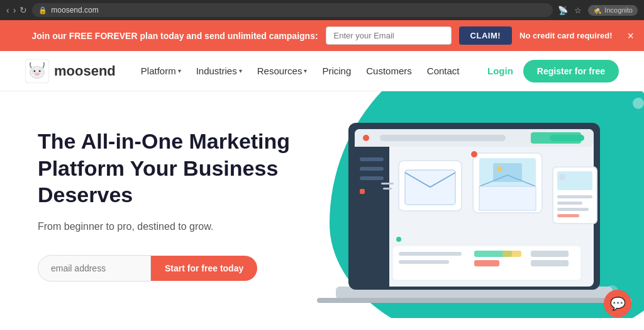  Describe the element at coordinates (43, 10) in the screenshot. I see `lock-icon: 🔒` at that location.